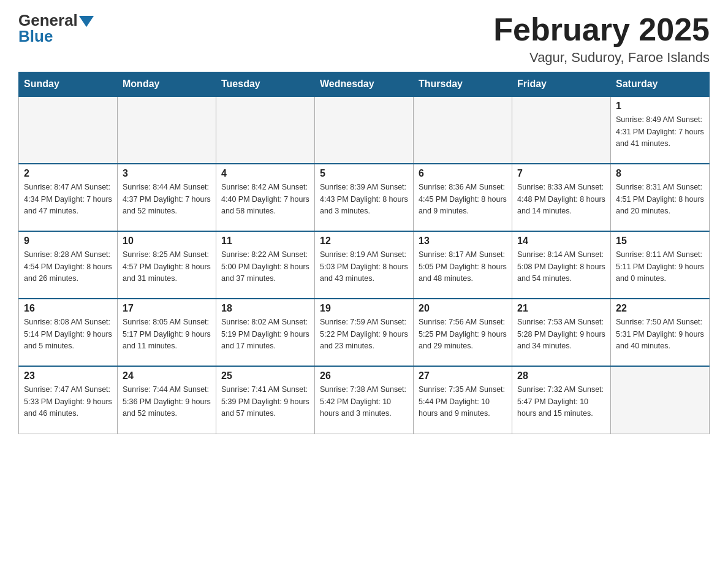  I want to click on calendar-cell-w2-d4: 5Sunrise: 8:39 AM Sunset: 4:43 PM Daylig…, so click(364, 197).